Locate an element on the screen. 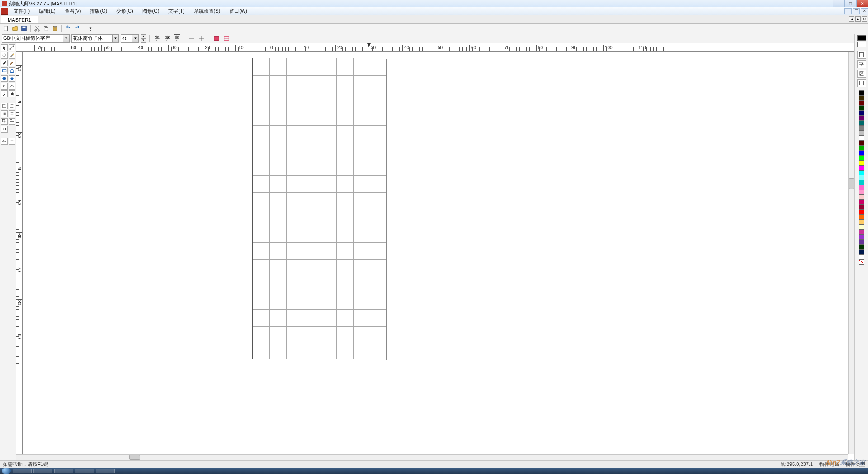 The width and height of the screenshot is (868, 474). text-style-2: 字 is located at coordinates (167, 38).